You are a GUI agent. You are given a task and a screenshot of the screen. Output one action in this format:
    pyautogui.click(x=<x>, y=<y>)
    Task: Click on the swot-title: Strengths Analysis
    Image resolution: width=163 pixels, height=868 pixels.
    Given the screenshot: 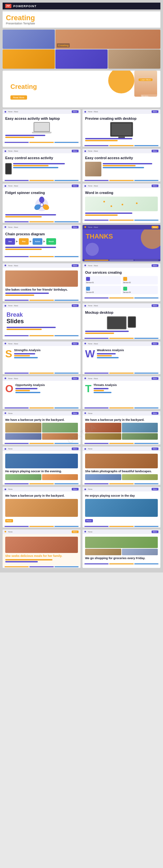 What is the action you would take?
    pyautogui.click(x=27, y=350)
    